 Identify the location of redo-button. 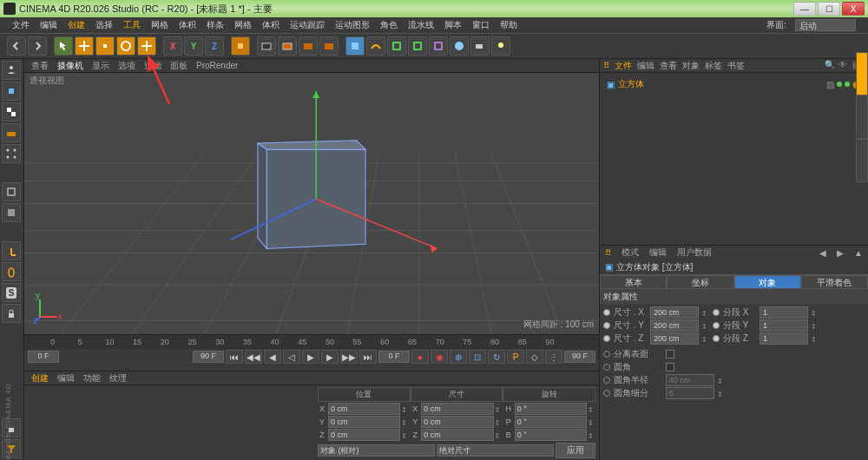
(37, 46).